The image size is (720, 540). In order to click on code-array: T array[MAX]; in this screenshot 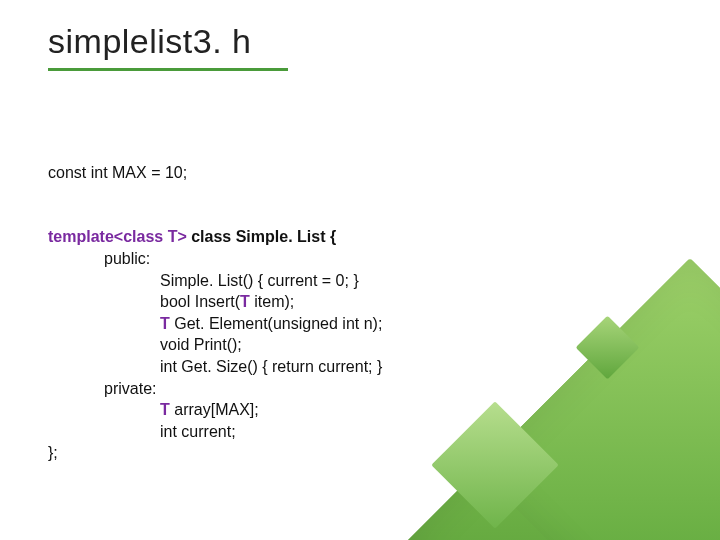, I will do `click(154, 410)`.